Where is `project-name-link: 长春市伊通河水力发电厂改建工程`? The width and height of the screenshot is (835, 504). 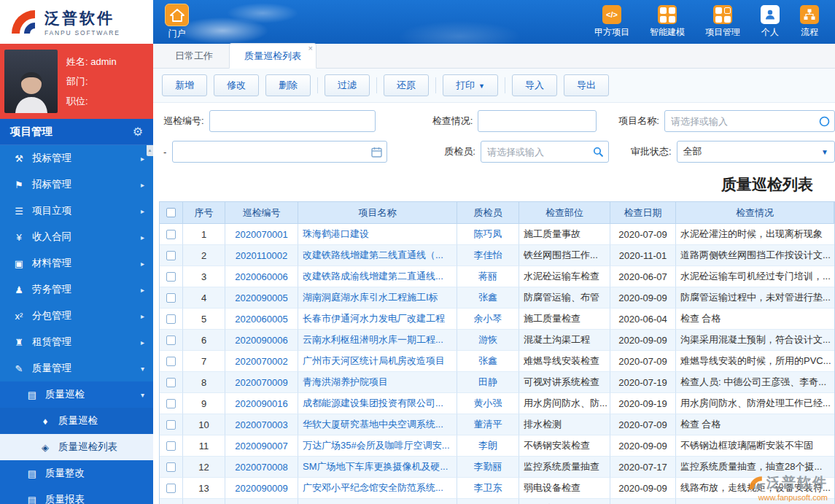
project-name-link: 长春市伊通河水力发电厂改建工程 is located at coordinates (373, 319).